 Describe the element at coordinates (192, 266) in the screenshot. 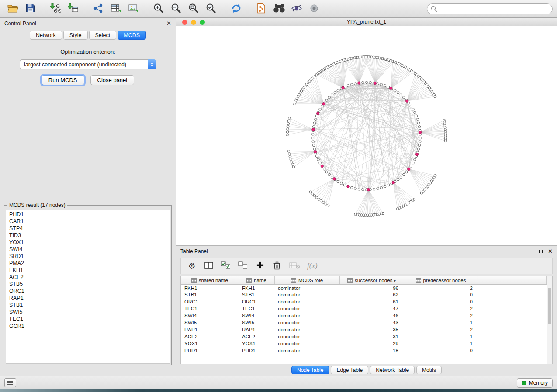

I see `table-settings-button: ⚙` at that location.